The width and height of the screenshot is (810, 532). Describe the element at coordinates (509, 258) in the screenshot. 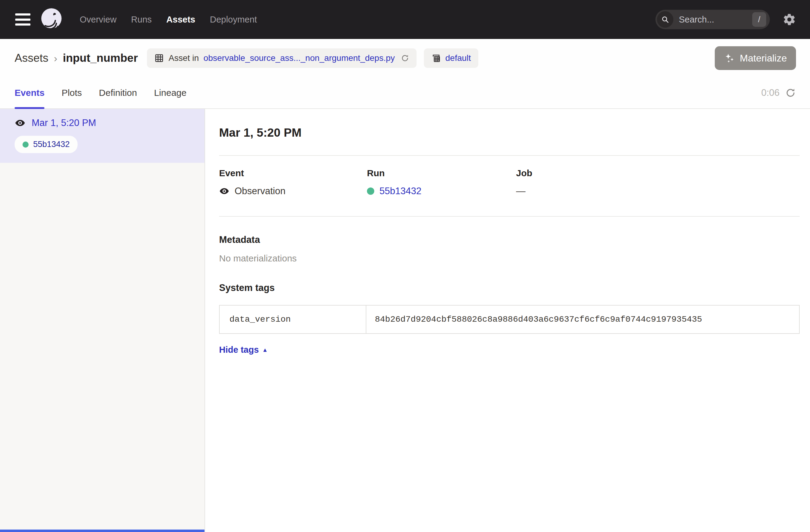

I see `metadata-empty-text: No materializations` at that location.